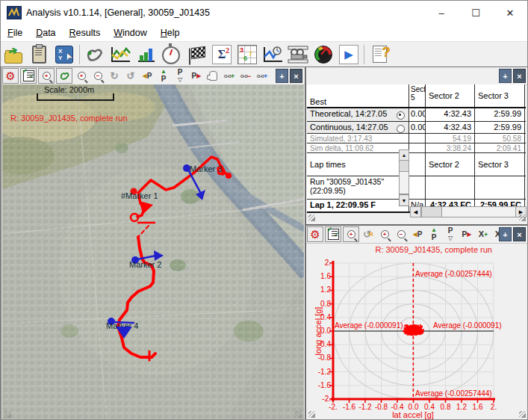 The image size is (528, 420). What do you see at coordinates (282, 76) in the screenshot?
I see `map-dock-move-button: +` at bounding box center [282, 76].